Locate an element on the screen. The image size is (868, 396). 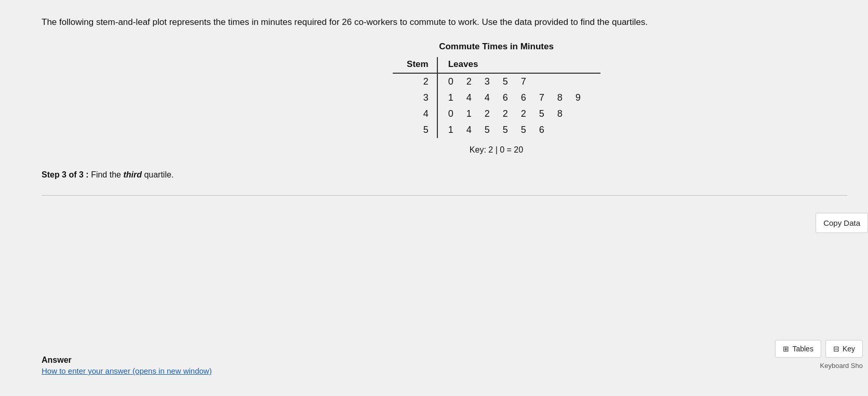
keyboard-label: Key is located at coordinates (849, 349).